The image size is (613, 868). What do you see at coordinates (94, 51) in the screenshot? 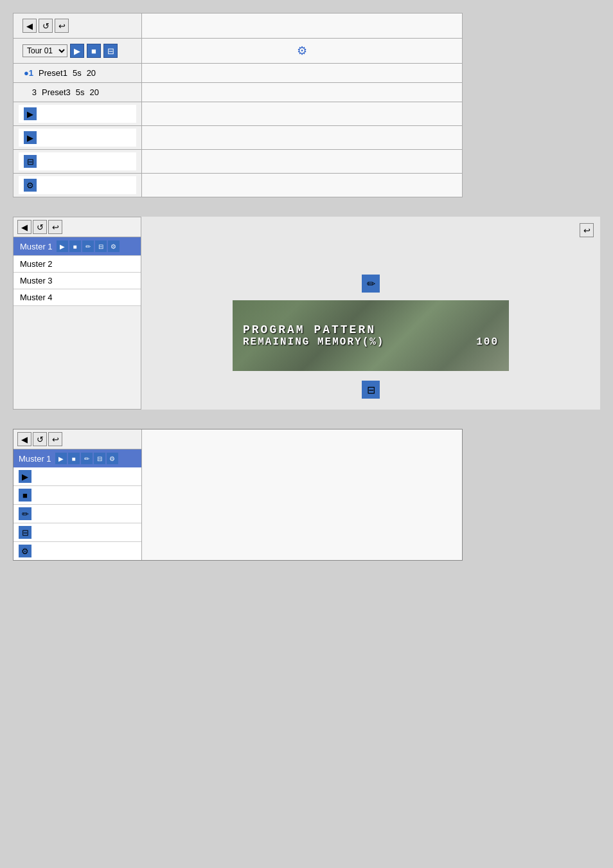
I see `tour-stop-btn: ■` at bounding box center [94, 51].